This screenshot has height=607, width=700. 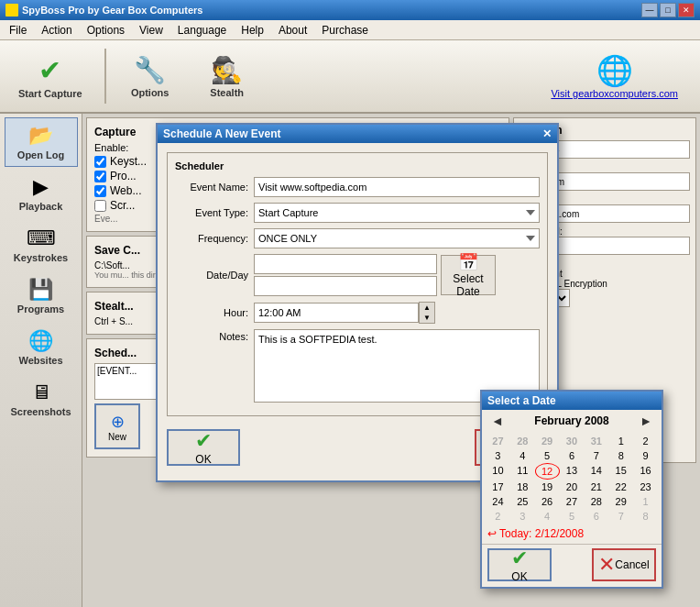 I want to click on date-day-label: Date/Day, so click(x=212, y=275).